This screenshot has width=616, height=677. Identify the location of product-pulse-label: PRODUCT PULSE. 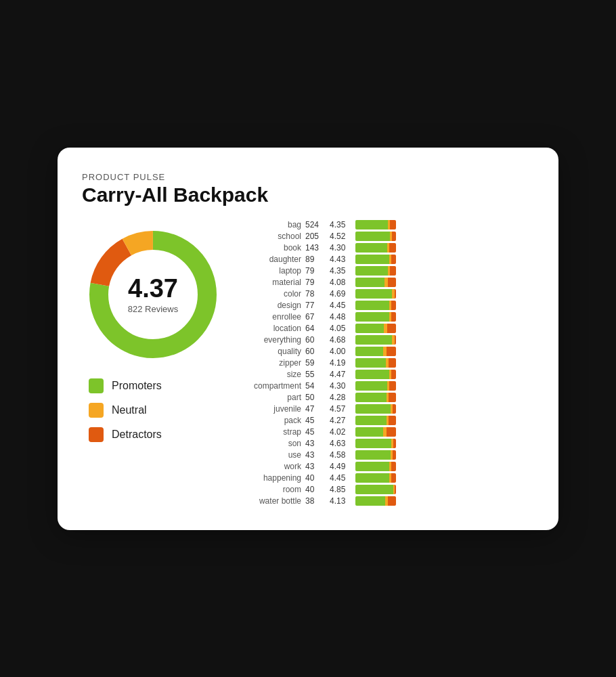
(308, 177).